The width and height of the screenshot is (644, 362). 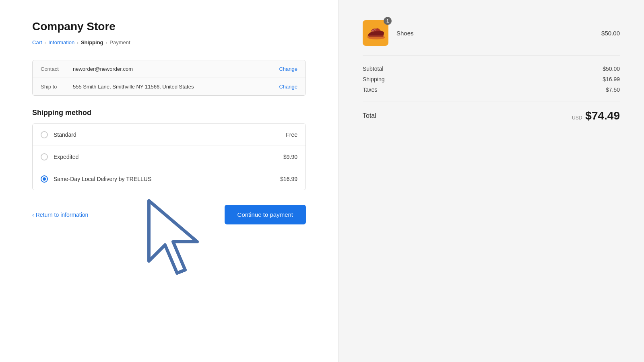 What do you see at coordinates (491, 69) in the screenshot?
I see `subtotal-row: Subtotal $50.00` at bounding box center [491, 69].